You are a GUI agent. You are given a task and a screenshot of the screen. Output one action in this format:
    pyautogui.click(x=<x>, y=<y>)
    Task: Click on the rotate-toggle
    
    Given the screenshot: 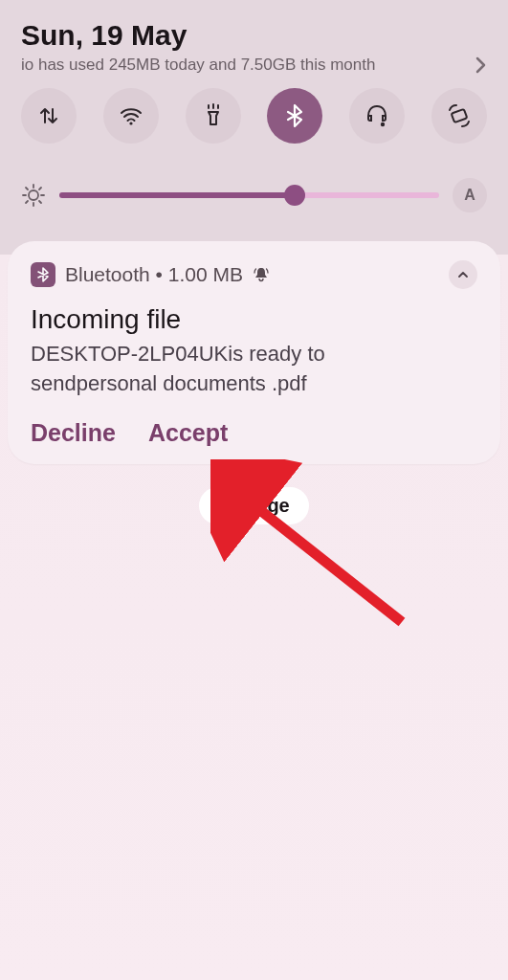 What is the action you would take?
    pyautogui.click(x=459, y=116)
    